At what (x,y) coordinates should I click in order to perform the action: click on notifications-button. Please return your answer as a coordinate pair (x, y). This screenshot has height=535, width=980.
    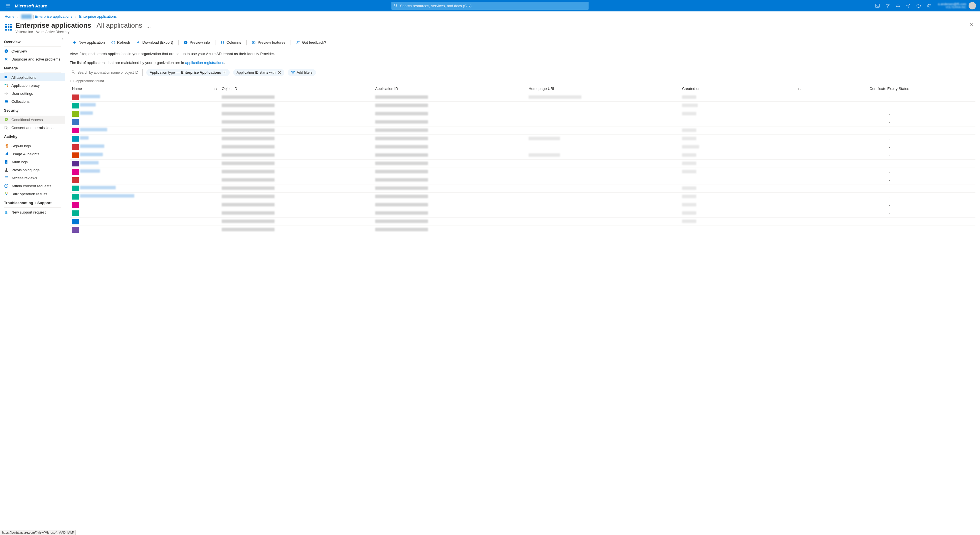
    Looking at the image, I should click on (898, 6).